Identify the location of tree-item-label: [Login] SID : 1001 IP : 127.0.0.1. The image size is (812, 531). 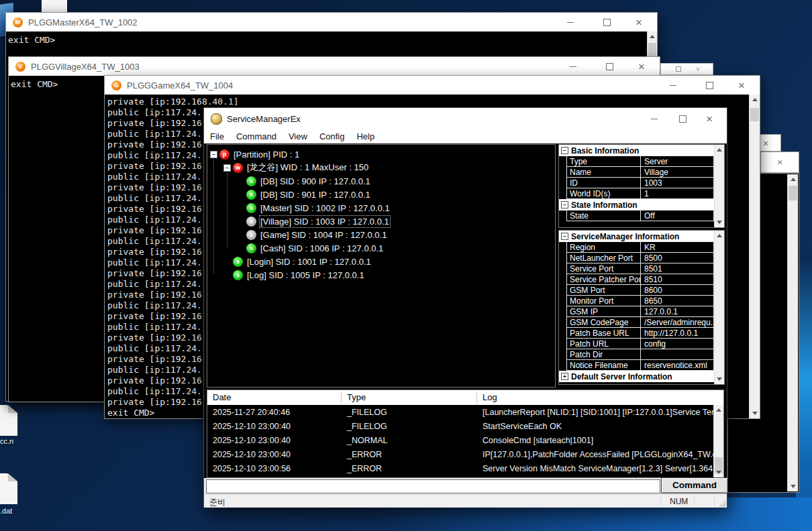
(309, 261).